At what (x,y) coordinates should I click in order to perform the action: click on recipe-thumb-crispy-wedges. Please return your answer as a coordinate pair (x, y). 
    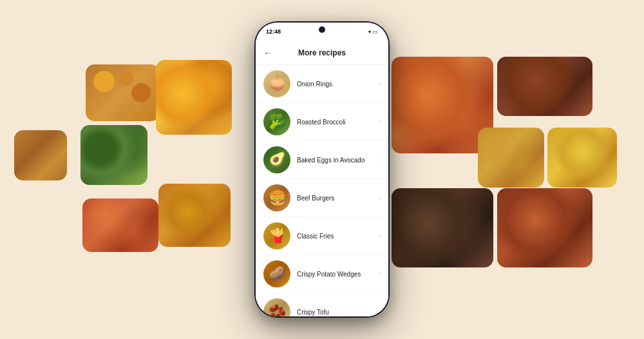
    Looking at the image, I should click on (277, 274).